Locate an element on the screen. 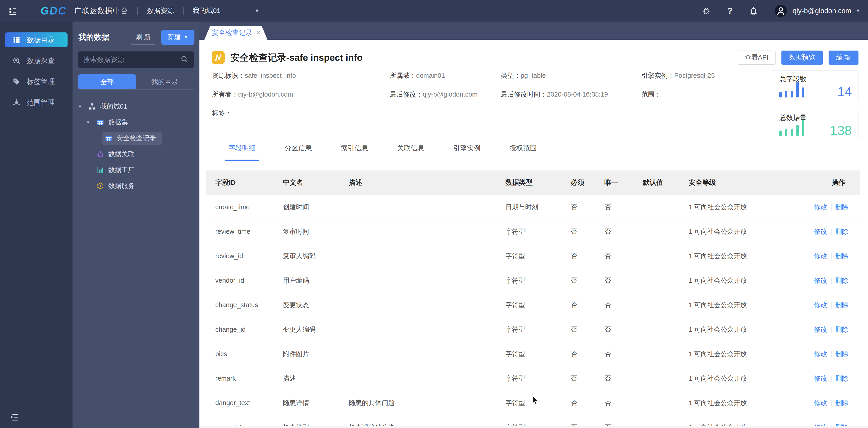 Image resolution: width=868 pixels, height=428 pixels. tab-引擎实例: 引擎实例 is located at coordinates (467, 152).